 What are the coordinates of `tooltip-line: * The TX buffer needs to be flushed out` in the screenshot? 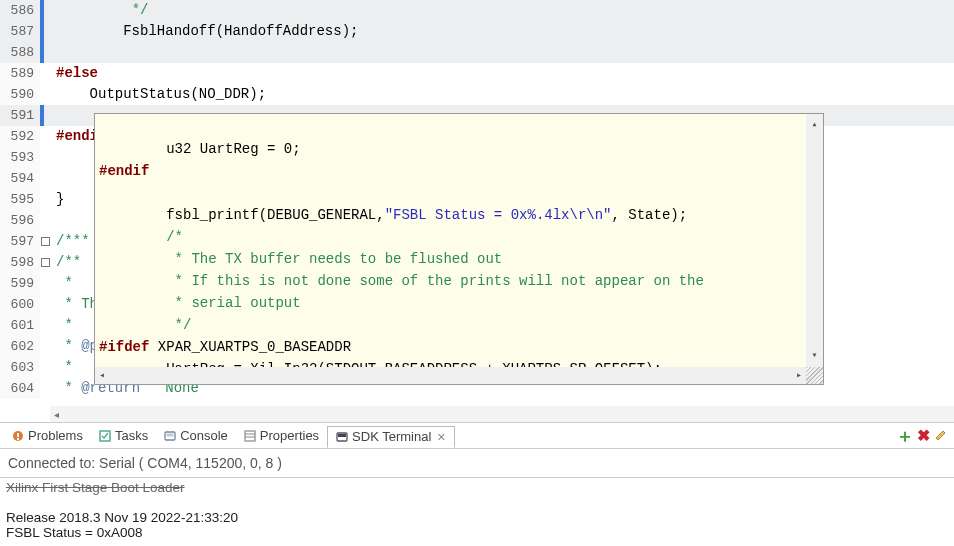 It's located at (300, 259).